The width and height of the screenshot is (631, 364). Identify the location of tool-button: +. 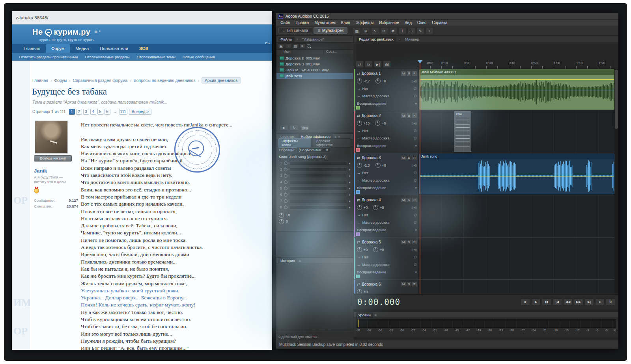
(429, 31).